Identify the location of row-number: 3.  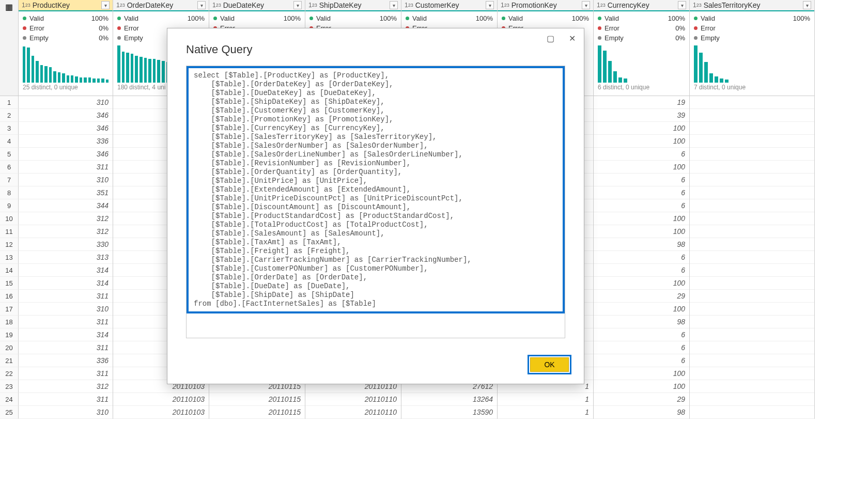
(9, 128).